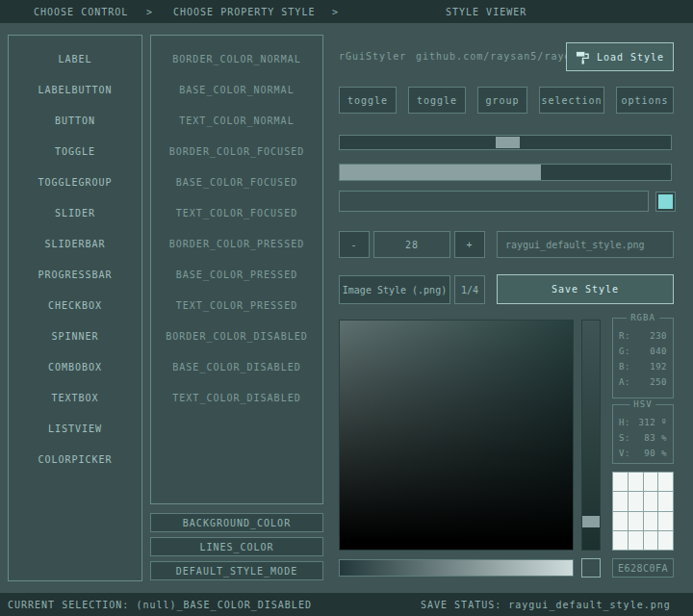 This screenshot has height=616, width=693. What do you see at coordinates (625, 438) in the screenshot?
I see `hsv-s-label: S:` at bounding box center [625, 438].